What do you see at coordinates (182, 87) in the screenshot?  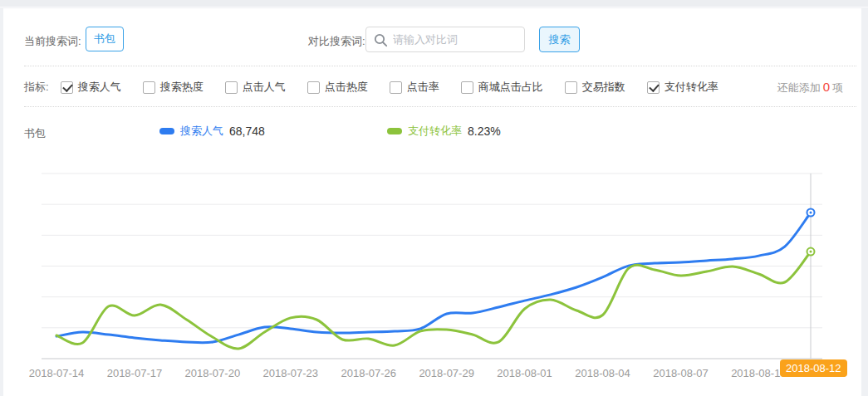 I see `metric-label: 搜索热度` at bounding box center [182, 87].